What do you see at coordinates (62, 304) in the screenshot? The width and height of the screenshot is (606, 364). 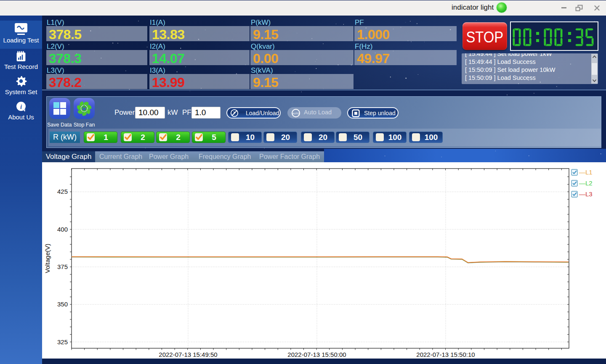 I see `svg-text: 350` at bounding box center [62, 304].